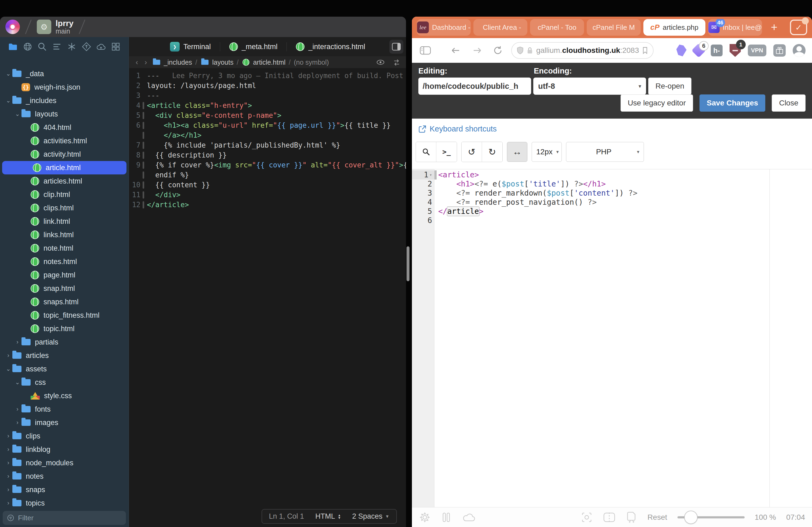 Image resolution: width=812 pixels, height=527 pixels. What do you see at coordinates (64, 423) in the screenshot?
I see `tree-item-images: ›images` at bounding box center [64, 423].